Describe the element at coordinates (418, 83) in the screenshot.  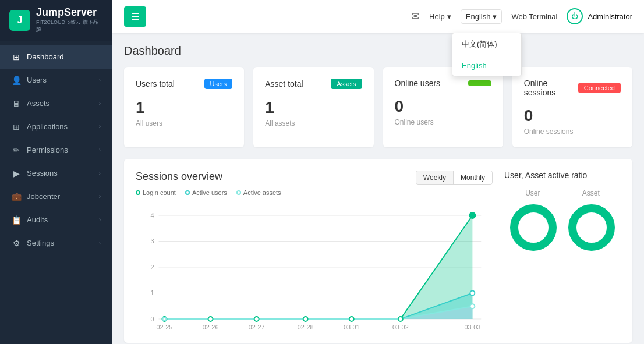
I see `stat-title: Online users` at that location.